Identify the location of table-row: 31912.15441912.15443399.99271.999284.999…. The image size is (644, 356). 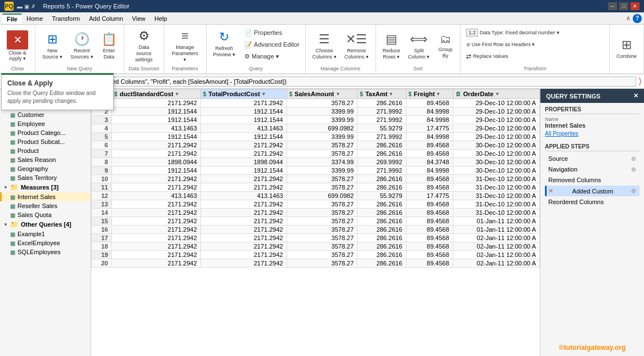
(316, 120).